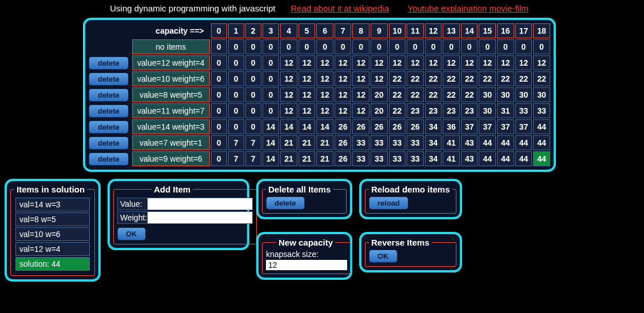 Image resolution: width=644 pixels, height=313 pixels. Describe the element at coordinates (524, 31) in the screenshot. I see `capacity-header: 17` at that location.